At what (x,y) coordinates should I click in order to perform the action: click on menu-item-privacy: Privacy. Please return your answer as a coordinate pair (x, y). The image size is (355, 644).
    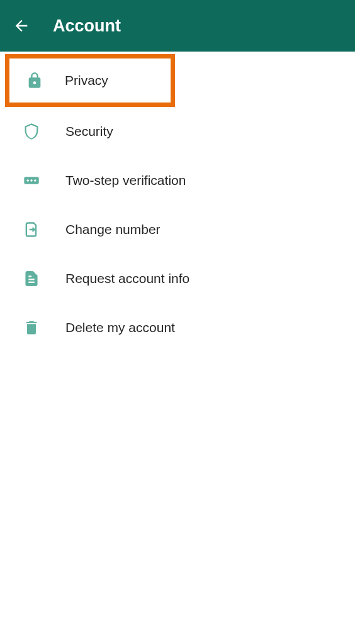
    Looking at the image, I should click on (90, 80).